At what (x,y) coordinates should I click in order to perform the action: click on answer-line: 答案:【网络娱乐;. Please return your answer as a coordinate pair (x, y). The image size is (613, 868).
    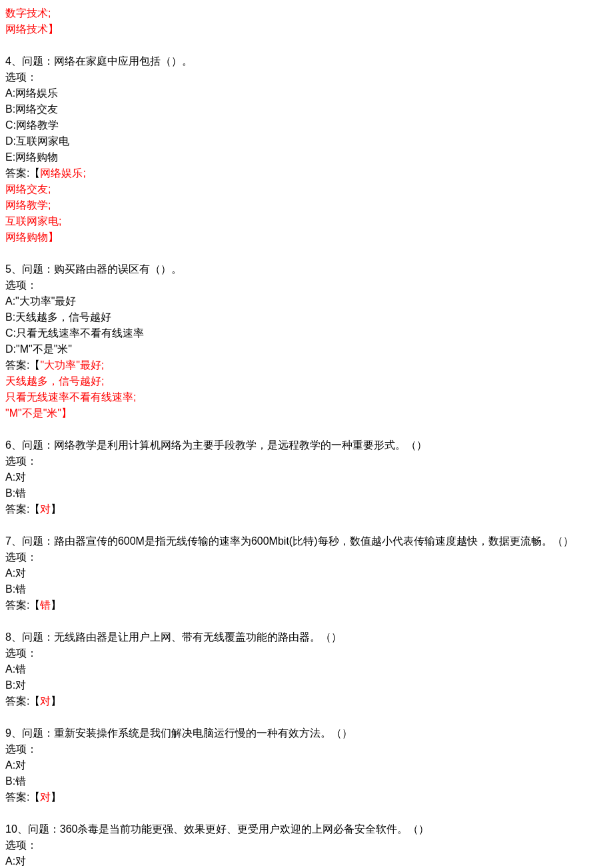
    Looking at the image, I should click on (306, 173).